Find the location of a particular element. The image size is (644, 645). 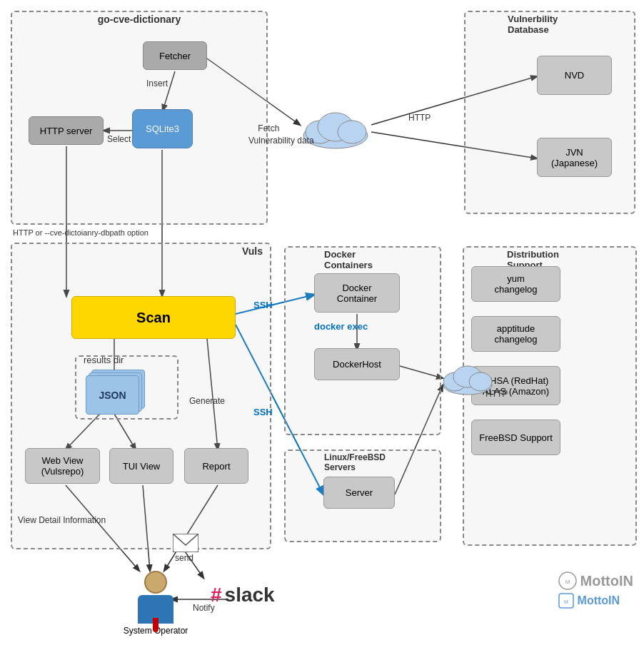

docker-host-box: DockerHost is located at coordinates (357, 364).